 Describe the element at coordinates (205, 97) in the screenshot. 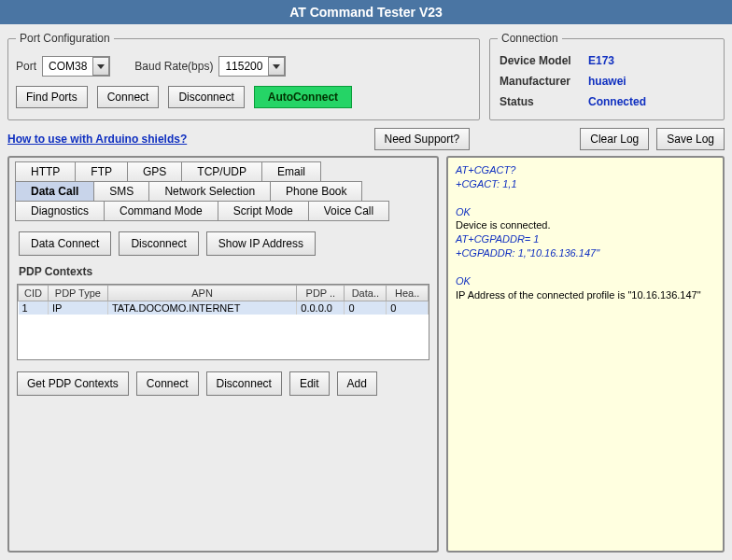

I see `disconnect-button: Disconnect` at that location.